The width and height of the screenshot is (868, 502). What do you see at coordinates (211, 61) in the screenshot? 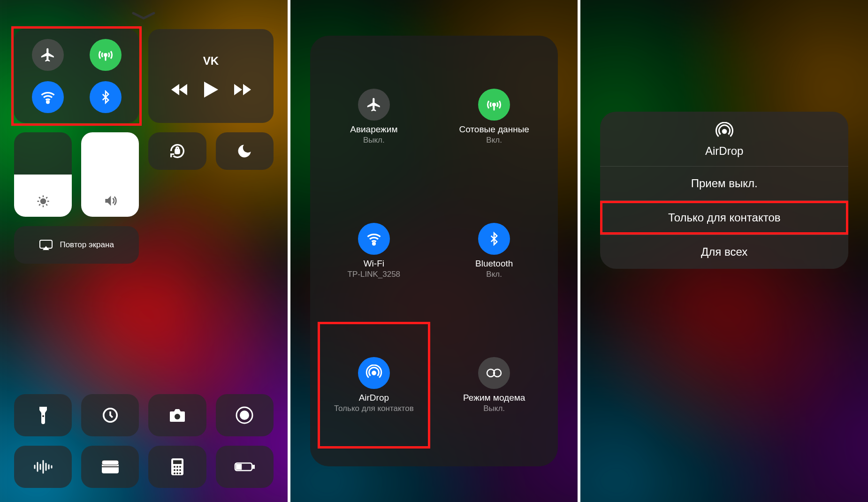
I see `media-source-label: VK` at bounding box center [211, 61].